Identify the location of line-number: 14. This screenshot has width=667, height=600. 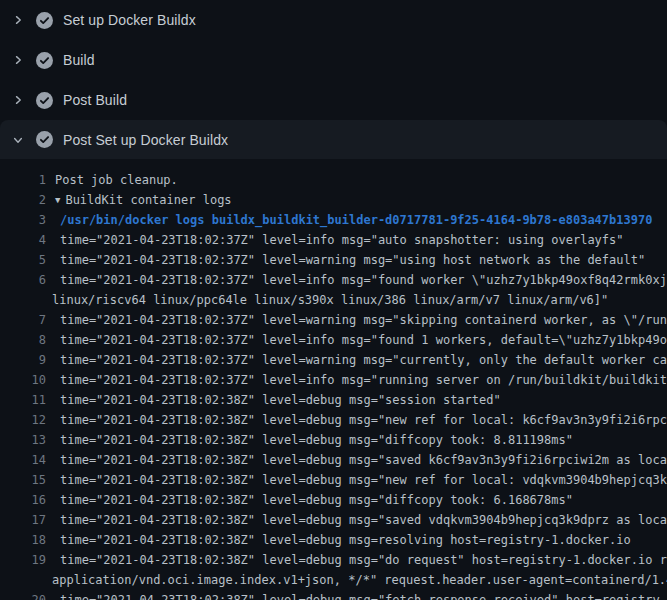
(23, 460).